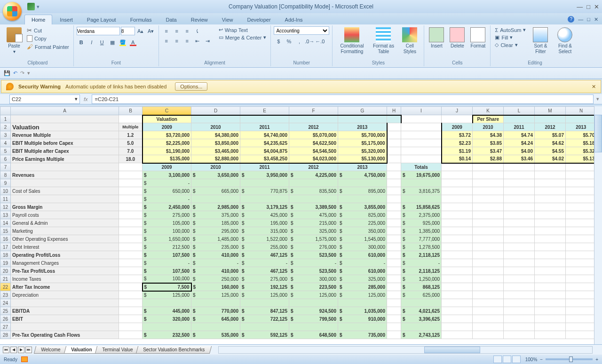 Image resolution: width=602 pixels, height=364 pixels. I want to click on cell-E13: $425,000, so click(265, 215).